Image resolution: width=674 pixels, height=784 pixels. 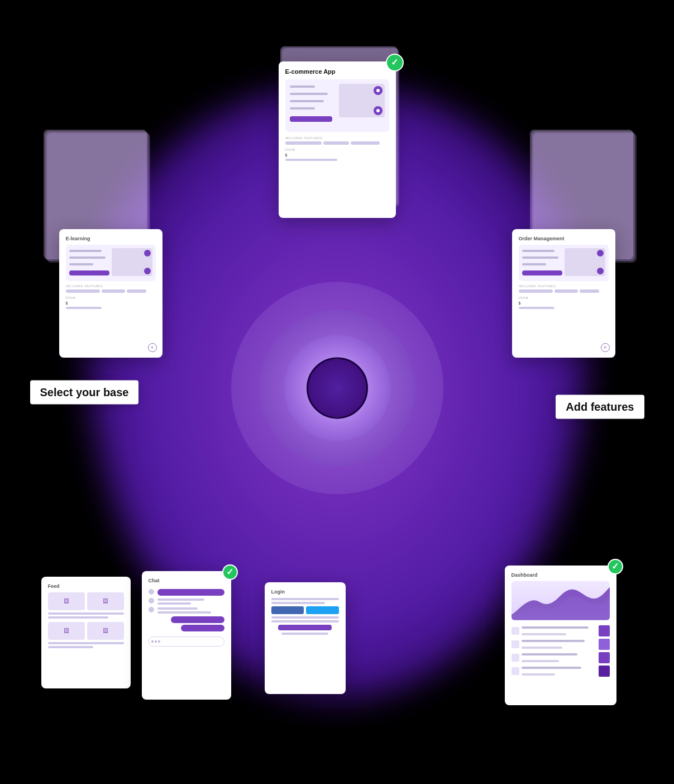 What do you see at coordinates (305, 638) in the screenshot?
I see `login-card: Login` at bounding box center [305, 638].